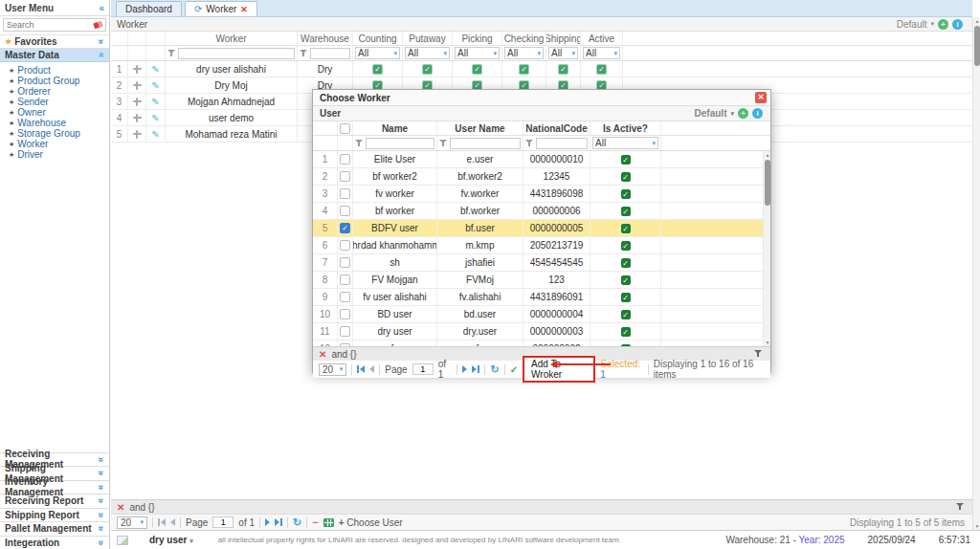 This screenshot has width=980, height=549. I want to click on select-all-checkbox, so click(345, 128).